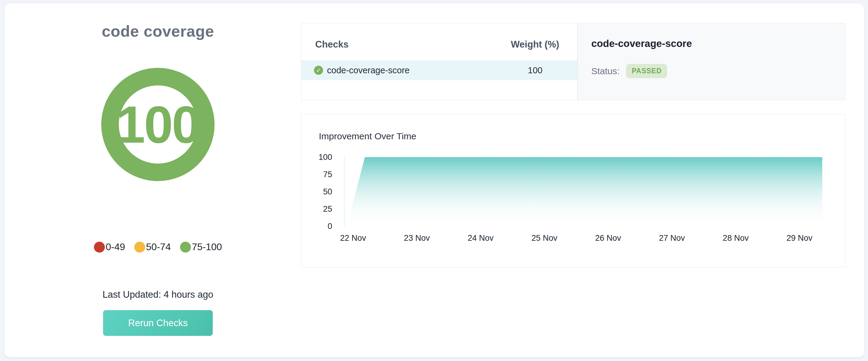  What do you see at coordinates (158, 323) in the screenshot?
I see `rerun-checks-button: Rerun Checks` at bounding box center [158, 323].